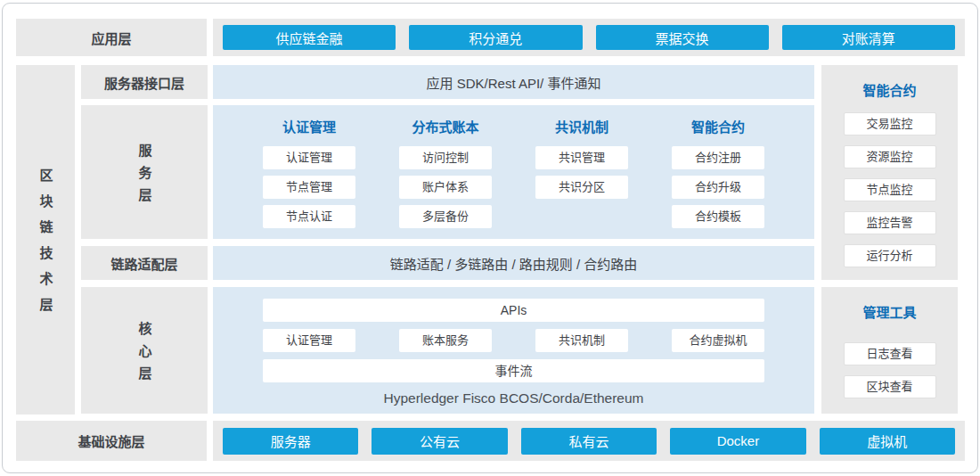 The height and width of the screenshot is (476, 980). I want to click on infra-layer-label: 基础设施层, so click(111, 440).